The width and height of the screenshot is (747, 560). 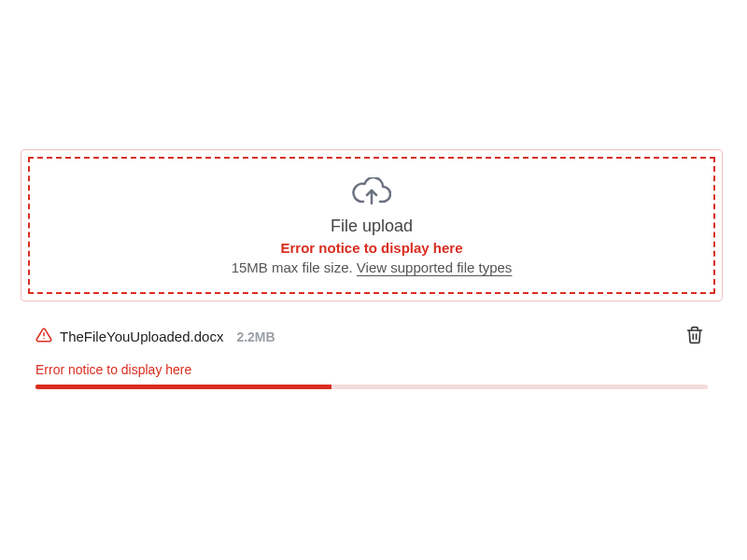 What do you see at coordinates (183, 386) in the screenshot?
I see `upload-progress-fill` at bounding box center [183, 386].